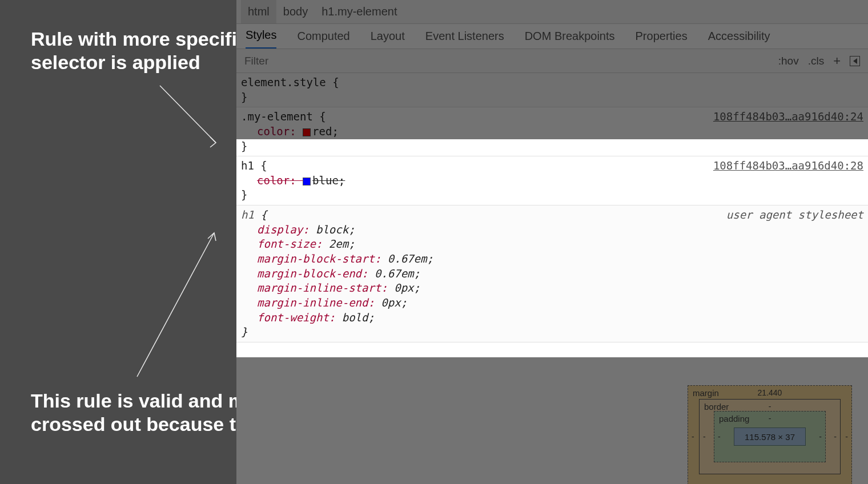  I want to click on rule-my-element: 108ff484b03…aa916d40:24 .my-element { co…, so click(552, 132).